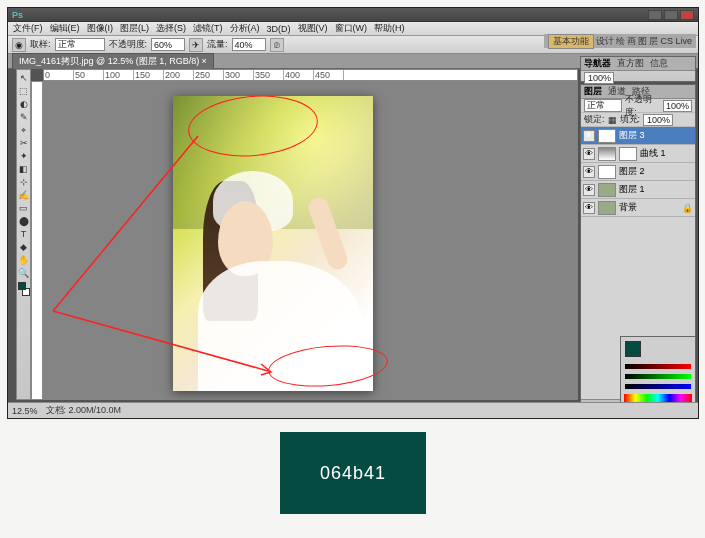 This screenshot has width=705, height=538. I want to click on fill-label: 填充:, so click(630, 120).